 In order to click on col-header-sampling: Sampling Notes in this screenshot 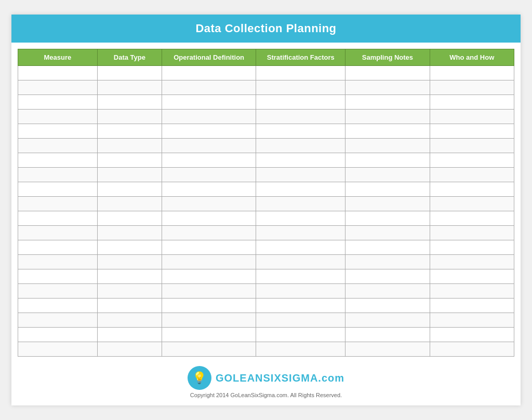, I will do `click(388, 58)`.